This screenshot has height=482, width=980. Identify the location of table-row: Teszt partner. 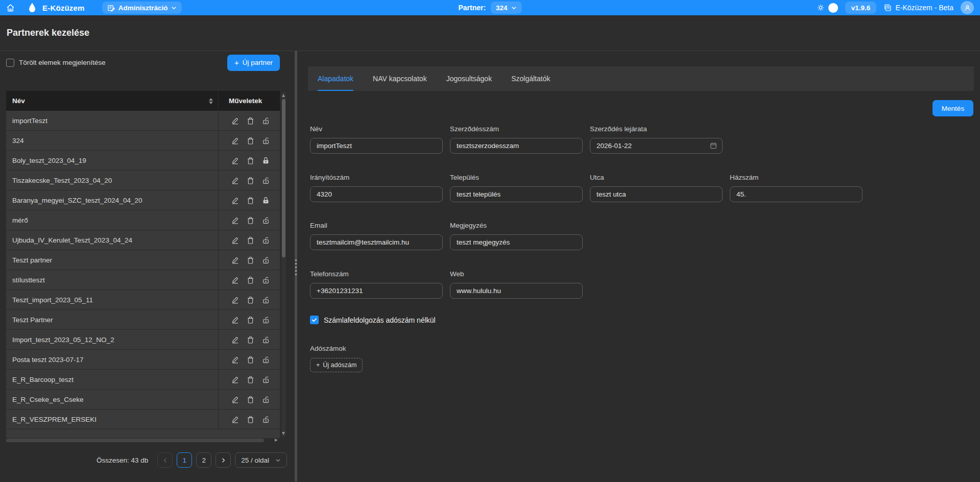
(143, 260).